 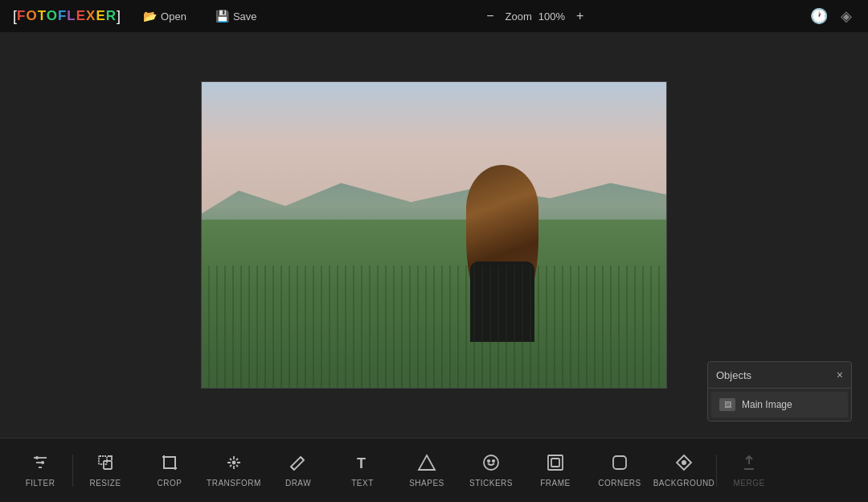 What do you see at coordinates (234, 471) in the screenshot?
I see `tool-transform: TRANSFORM` at bounding box center [234, 471].